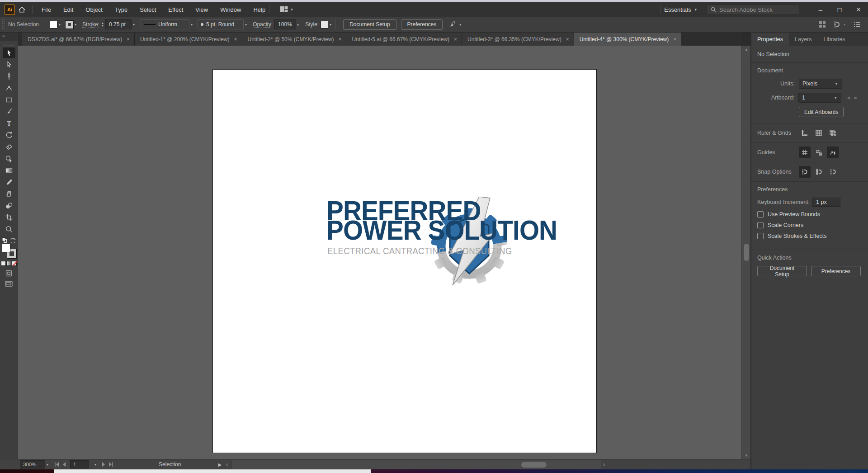 This screenshot has height=473, width=868. Describe the element at coordinates (9, 273) in the screenshot. I see `drawing-modes-icon` at that location.